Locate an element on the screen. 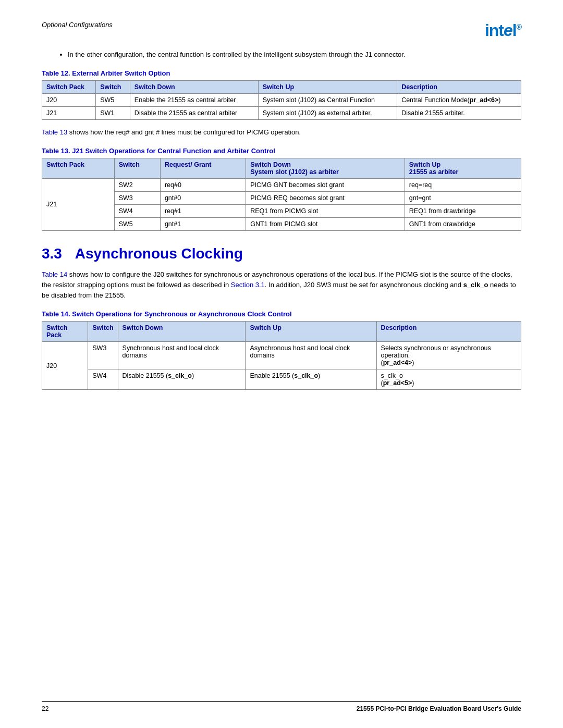 This screenshot has height=728, width=563. section-number: 3.3 is located at coordinates (52, 253).